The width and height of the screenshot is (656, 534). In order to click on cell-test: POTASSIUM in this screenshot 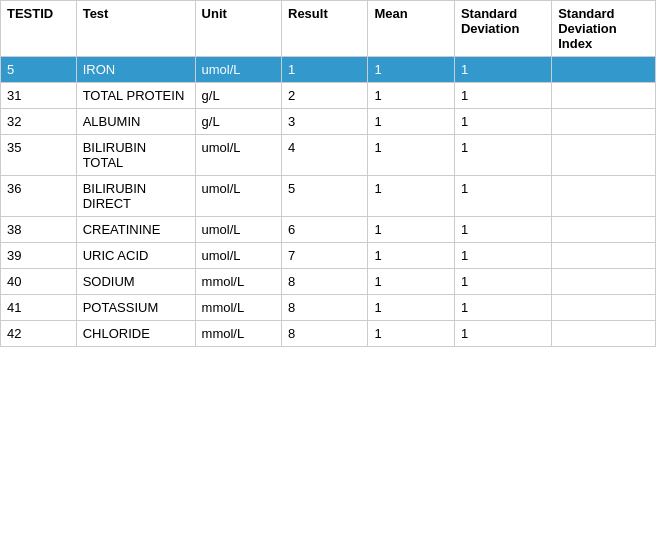, I will do `click(136, 308)`.